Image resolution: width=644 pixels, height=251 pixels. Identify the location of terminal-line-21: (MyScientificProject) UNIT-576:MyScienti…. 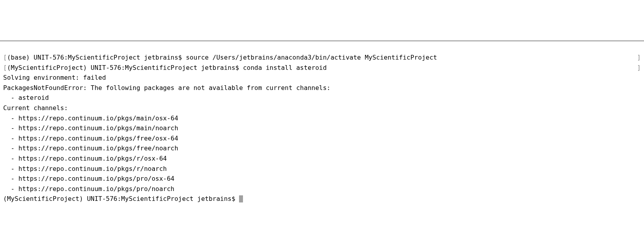
(322, 199).